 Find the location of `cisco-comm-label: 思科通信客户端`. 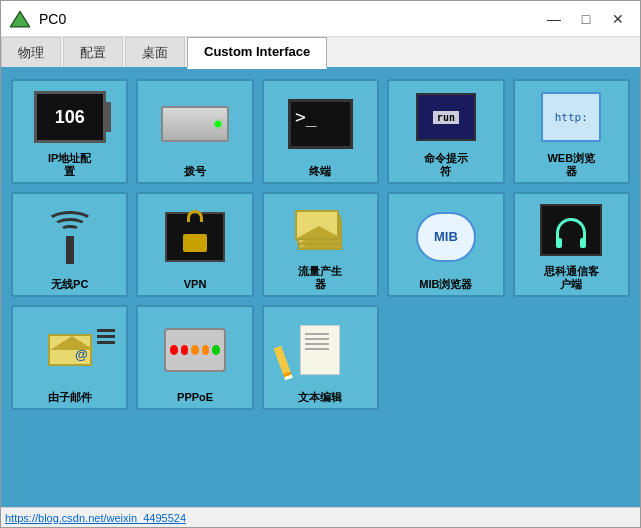

cisco-comm-label: 思科通信客户端 is located at coordinates (572, 278).